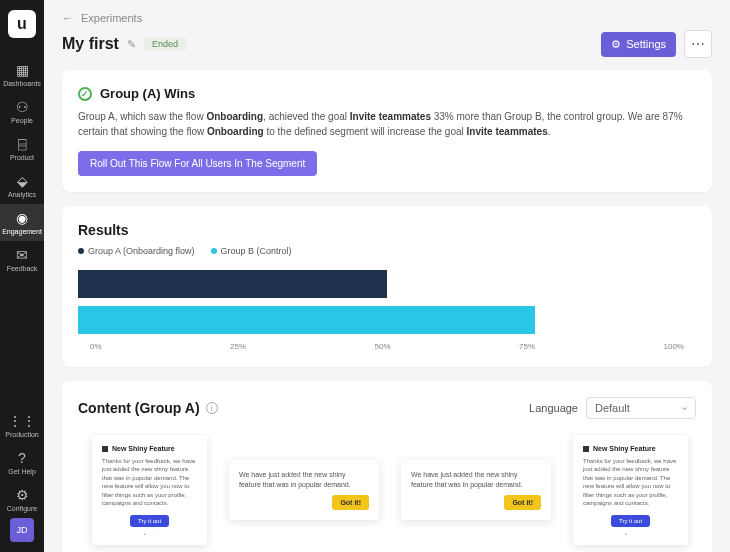 The width and height of the screenshot is (730, 552). I want to click on info-icon: i, so click(212, 408).